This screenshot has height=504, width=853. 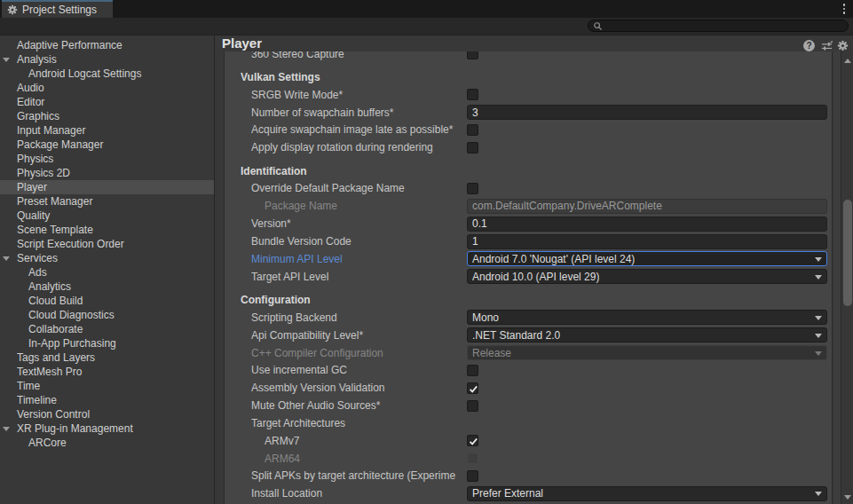 What do you see at coordinates (472, 188) in the screenshot?
I see `checkbox-override-default-package-name` at bounding box center [472, 188].